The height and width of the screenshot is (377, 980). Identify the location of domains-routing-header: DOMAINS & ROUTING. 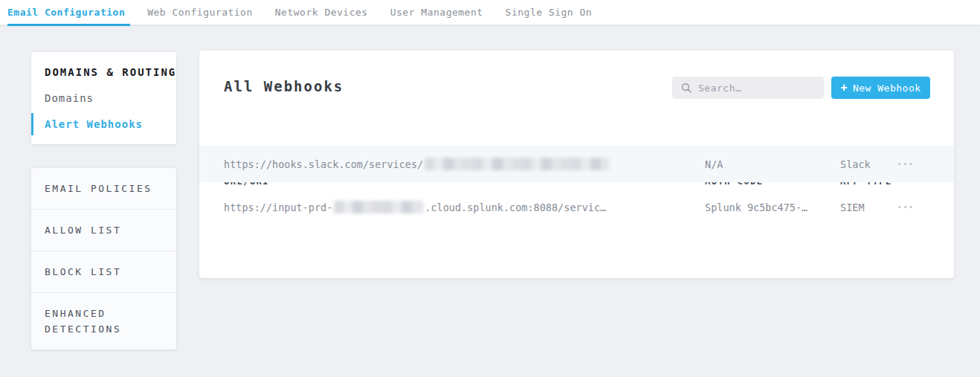
(104, 72).